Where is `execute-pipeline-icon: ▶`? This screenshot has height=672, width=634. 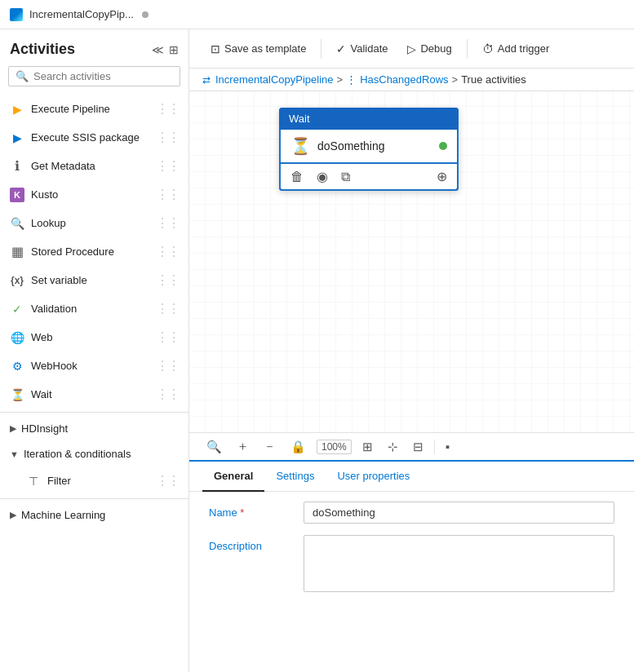
execute-pipeline-icon: ▶ is located at coordinates (17, 109).